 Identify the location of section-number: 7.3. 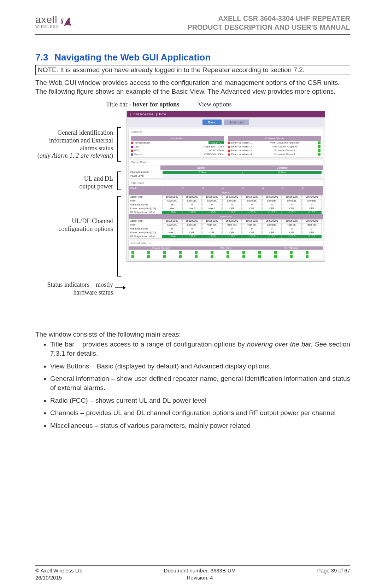
(42, 57).